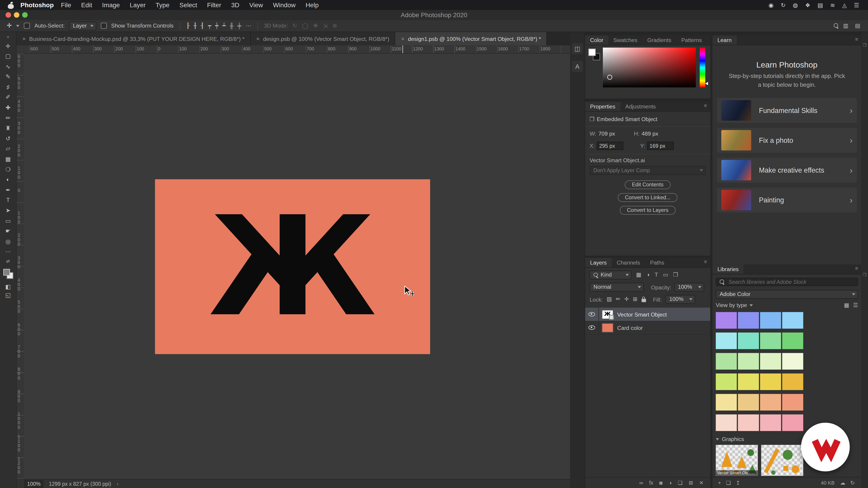 The height and width of the screenshot is (488, 868). What do you see at coordinates (312, 5) in the screenshot?
I see `menubar-item: Help` at bounding box center [312, 5].